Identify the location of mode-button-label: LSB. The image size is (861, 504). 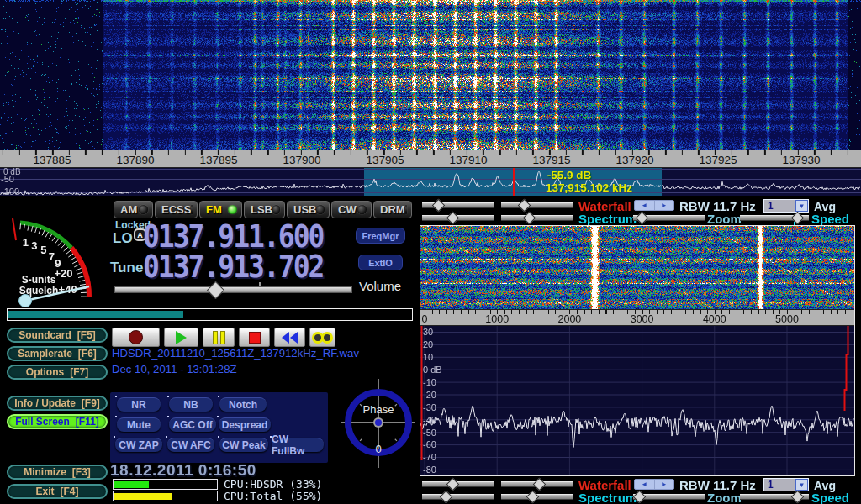
(261, 210).